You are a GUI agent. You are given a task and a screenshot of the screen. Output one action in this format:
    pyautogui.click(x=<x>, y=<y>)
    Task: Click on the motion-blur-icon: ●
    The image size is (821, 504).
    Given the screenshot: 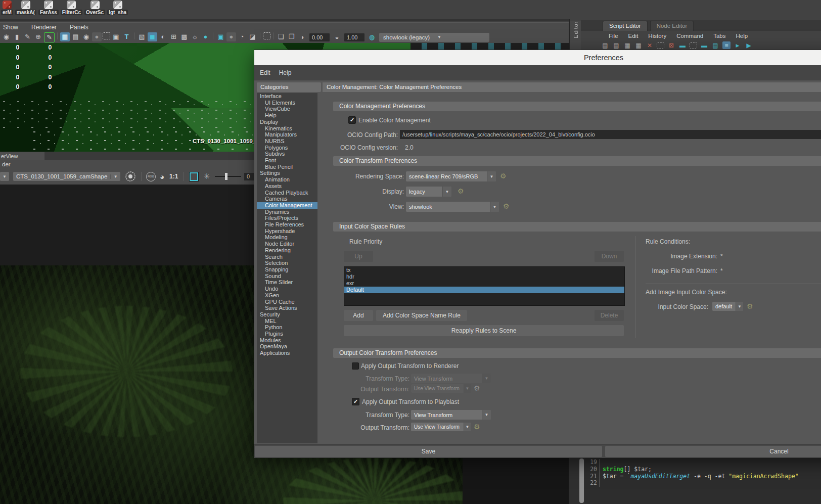 What is the action you would take?
    pyautogui.click(x=232, y=37)
    